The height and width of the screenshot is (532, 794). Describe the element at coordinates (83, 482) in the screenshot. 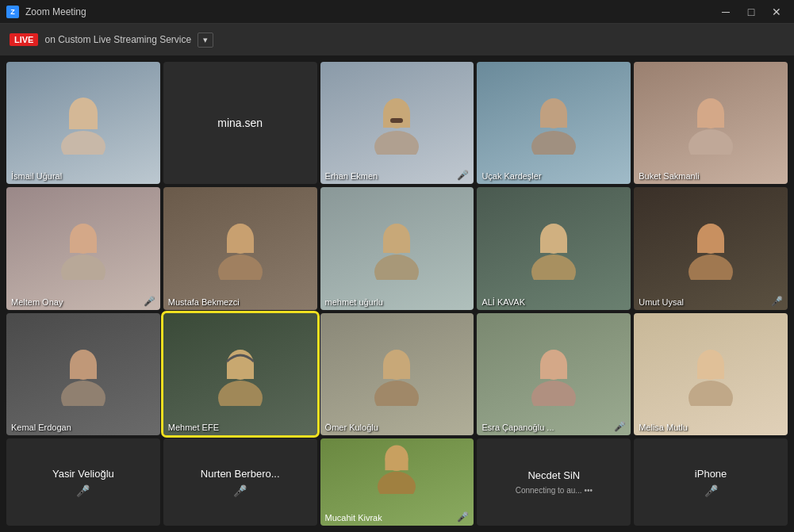

I see `bottom-cell-1: Yasir Velioğlu 🎤` at that location.